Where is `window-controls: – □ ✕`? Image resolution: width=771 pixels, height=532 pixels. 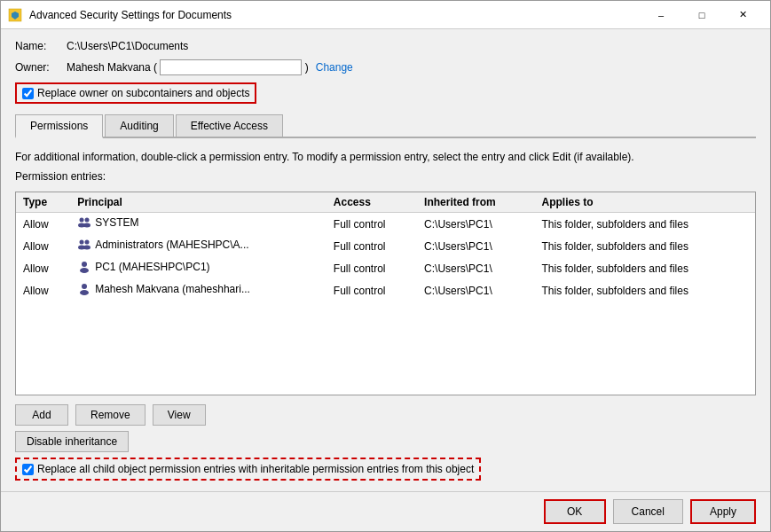
window-controls: – □ ✕ is located at coordinates (702, 15).